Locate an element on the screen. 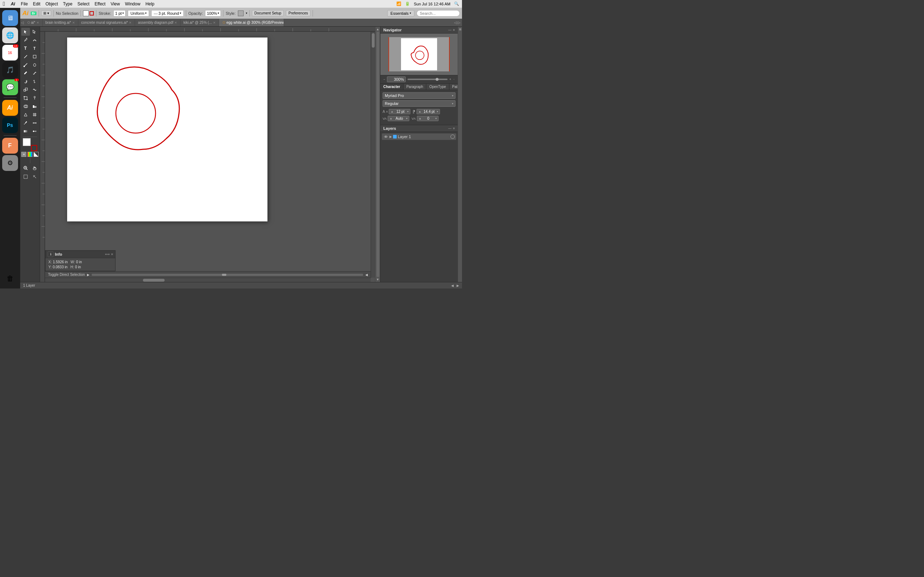  vertical-scrollbar is located at coordinates (373, 155).